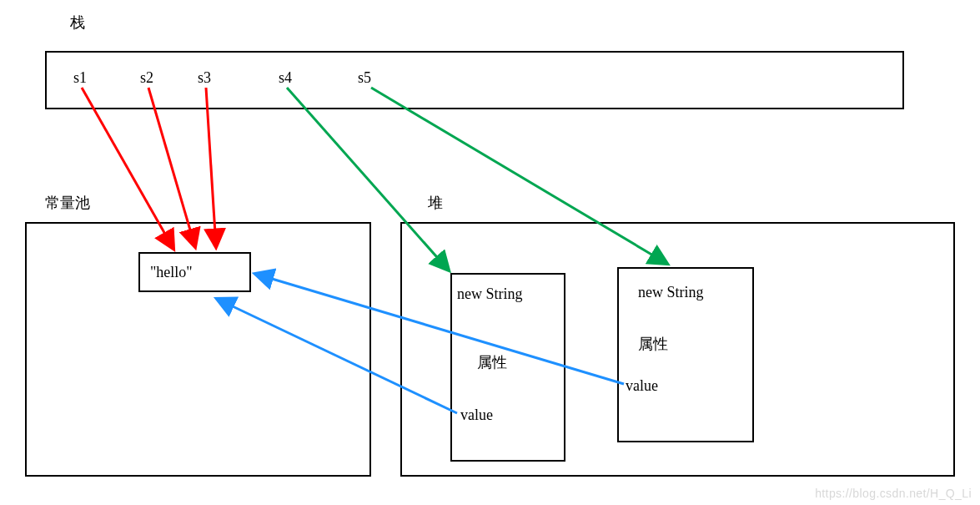 The image size is (980, 505). Describe the element at coordinates (435, 203) in the screenshot. I see `heap-title: 堆` at that location.